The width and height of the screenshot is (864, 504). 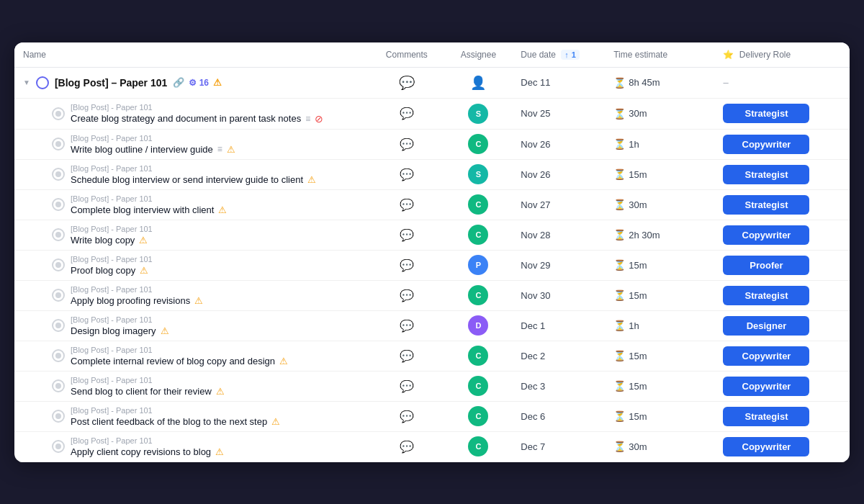 I want to click on sort-badge: ↑ 1, so click(x=570, y=55).